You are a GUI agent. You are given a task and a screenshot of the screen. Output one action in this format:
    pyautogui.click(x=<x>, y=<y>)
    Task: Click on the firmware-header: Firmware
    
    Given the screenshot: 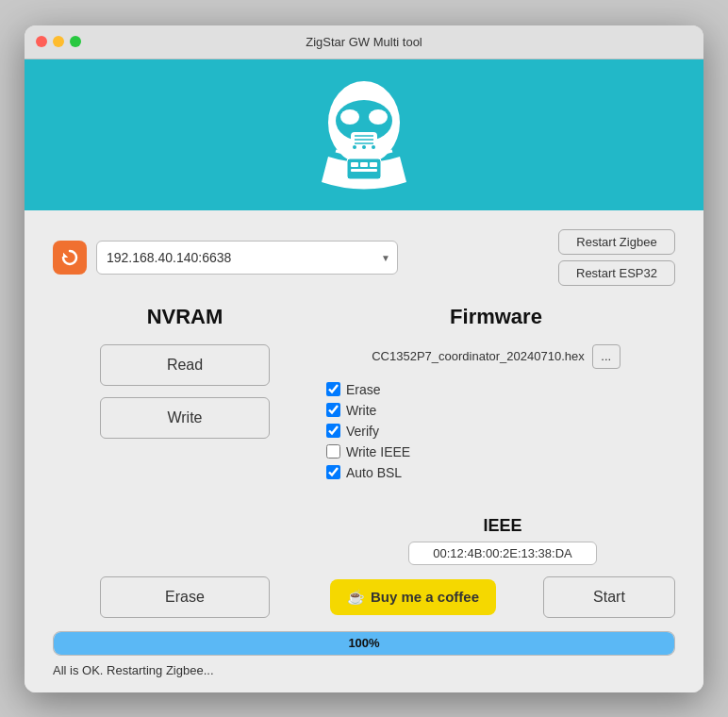 What is the action you would take?
    pyautogui.click(x=496, y=317)
    